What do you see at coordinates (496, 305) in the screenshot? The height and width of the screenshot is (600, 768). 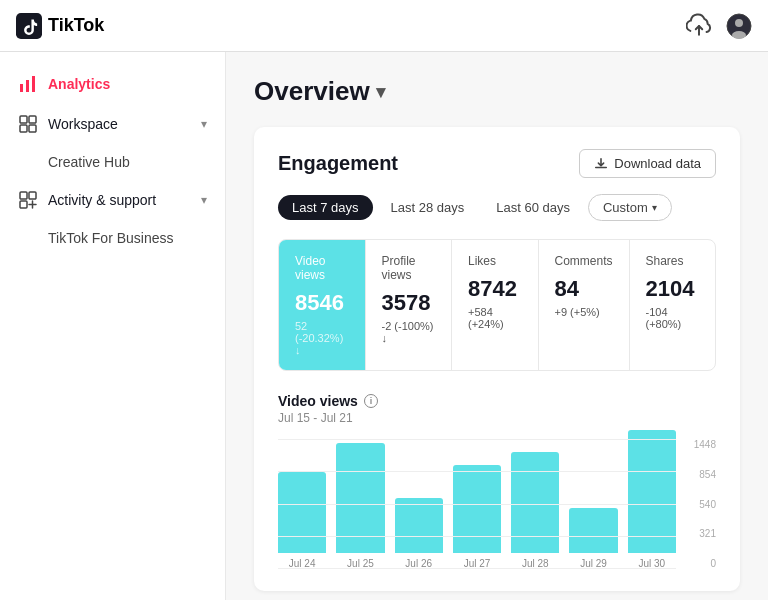 I see `stat-likes: Likes 8742 +584 (+24%)` at bounding box center [496, 305].